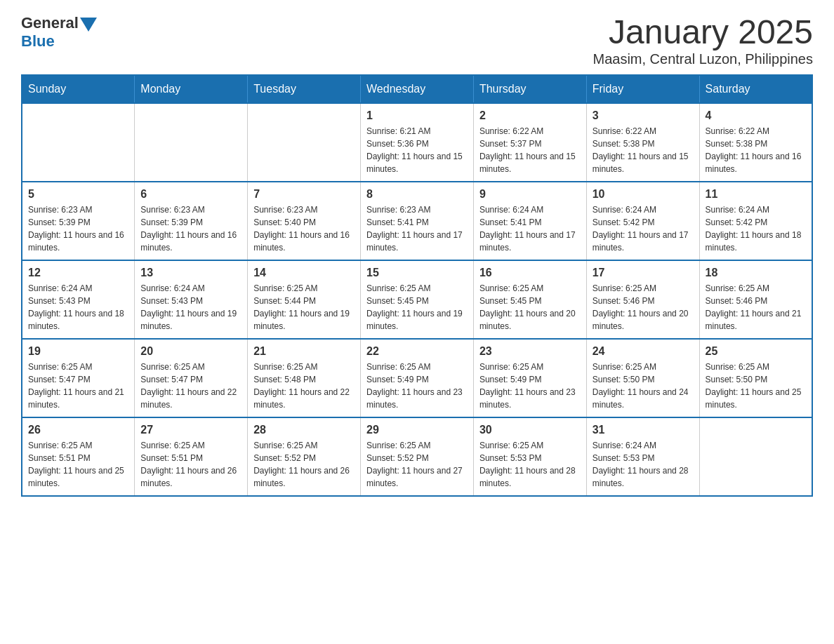  What do you see at coordinates (191, 457) in the screenshot?
I see `calendar-cell: 27Sunrise: 6:25 AMSunset: 5:51 PMDayligh…` at bounding box center [191, 457].